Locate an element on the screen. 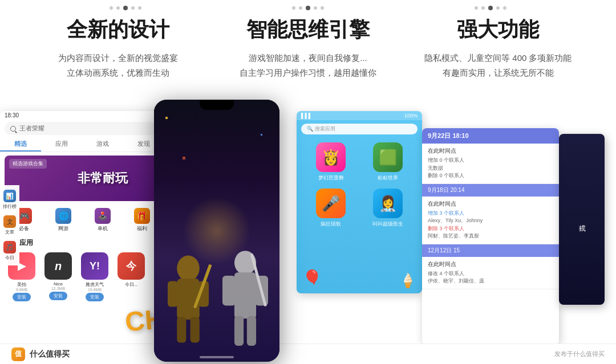 The image size is (616, 364). app-name-today: 今日... is located at coordinates (131, 285).